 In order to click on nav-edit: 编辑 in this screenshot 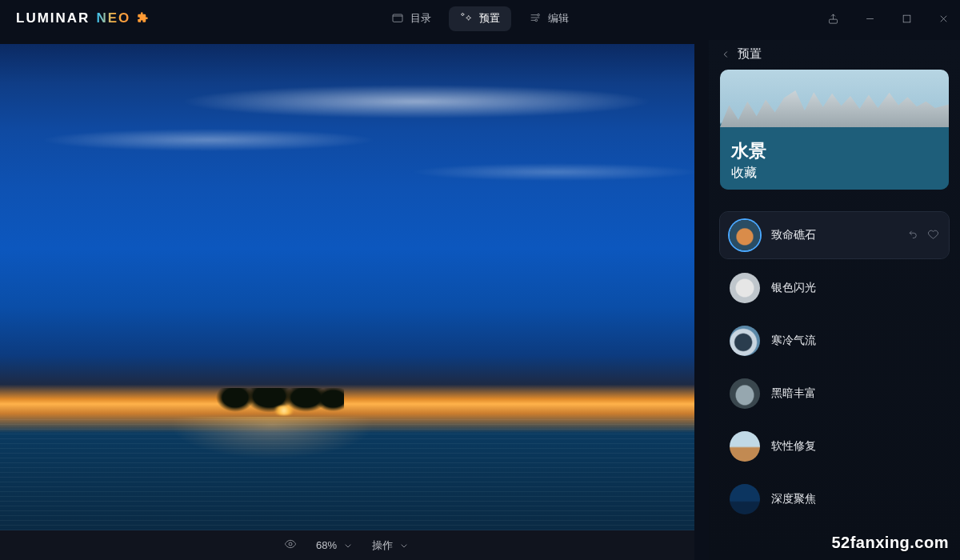, I will do `click(549, 19)`.